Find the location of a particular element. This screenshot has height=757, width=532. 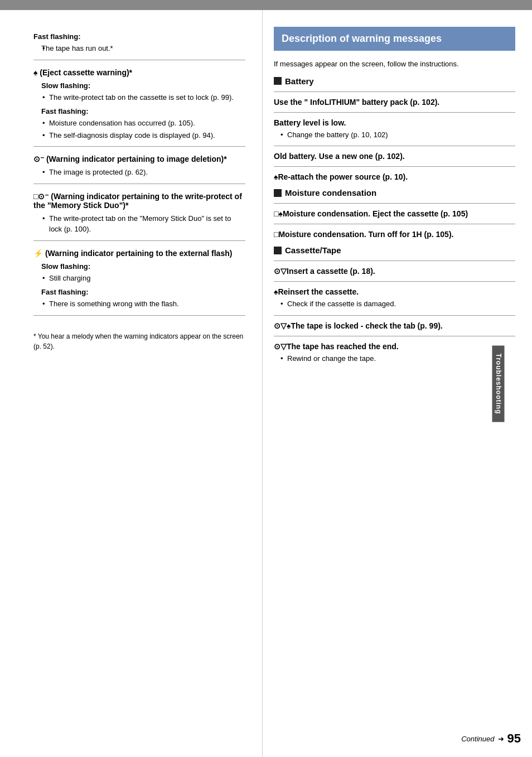

eject-slow-label: Slow flashing: is located at coordinates (143, 86).